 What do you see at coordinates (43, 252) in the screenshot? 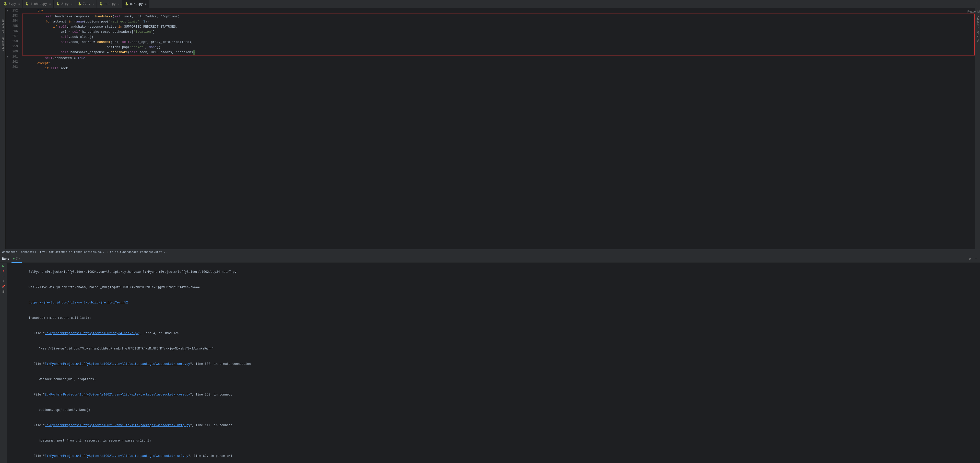
I see `breadcrumb-item-3: try` at bounding box center [43, 252].